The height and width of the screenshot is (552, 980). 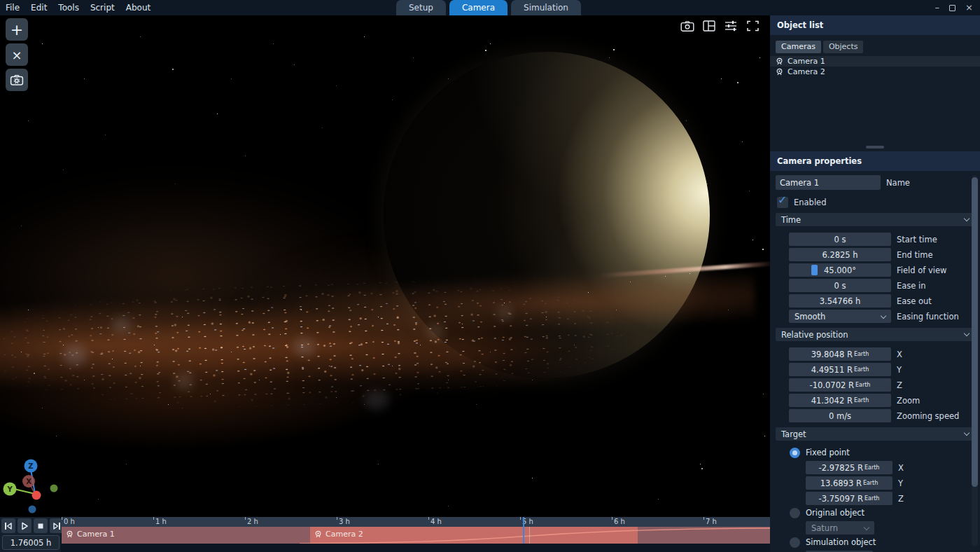 What do you see at coordinates (416, 522) in the screenshot?
I see `timeline-ruler: 0 h 1 h 2 h 3 h 4 h 5 h 6 h 7 h` at bounding box center [416, 522].